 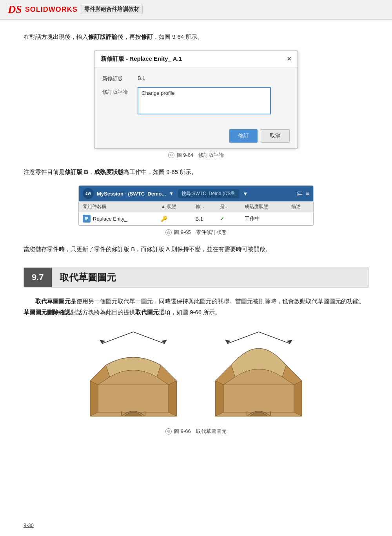 I want to click on confirm-button: 修訂, so click(x=243, y=136).